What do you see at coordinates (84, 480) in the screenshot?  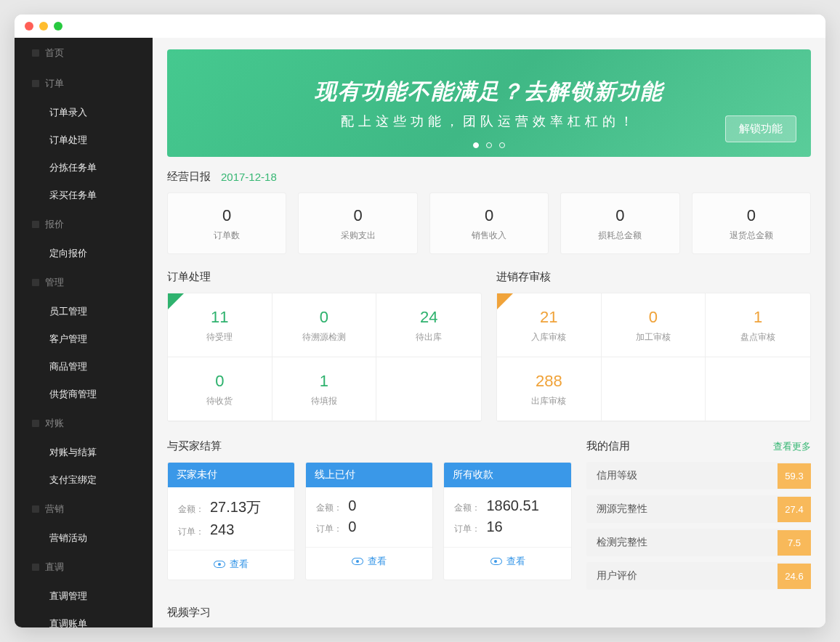 I see `nav-item: 支付宝绑定` at bounding box center [84, 480].